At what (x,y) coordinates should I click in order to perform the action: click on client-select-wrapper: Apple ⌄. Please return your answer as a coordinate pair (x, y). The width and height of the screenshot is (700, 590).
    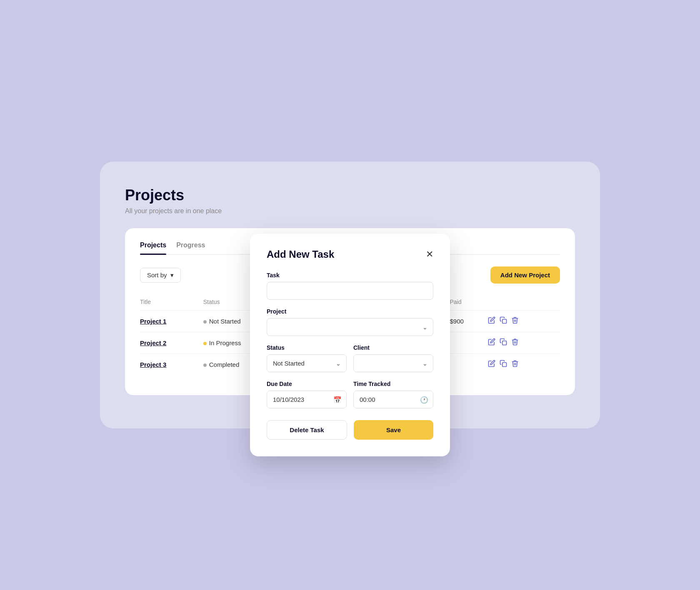
    Looking at the image, I should click on (393, 363).